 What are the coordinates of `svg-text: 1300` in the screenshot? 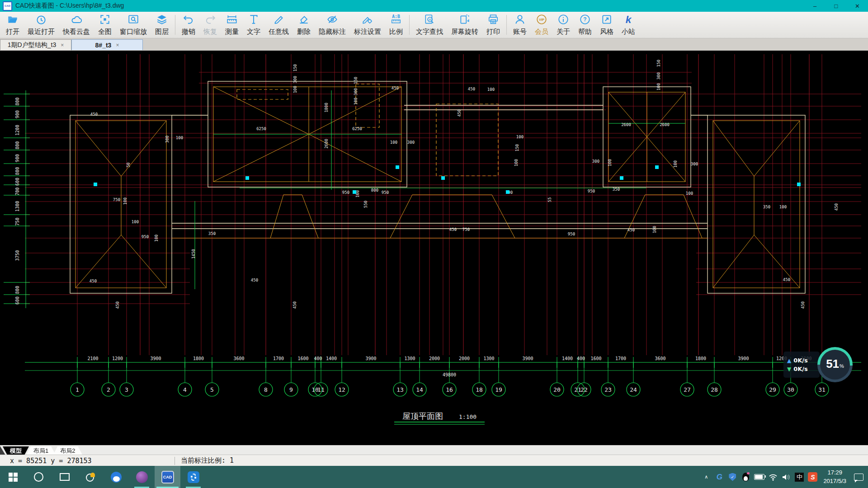 It's located at (17, 206).